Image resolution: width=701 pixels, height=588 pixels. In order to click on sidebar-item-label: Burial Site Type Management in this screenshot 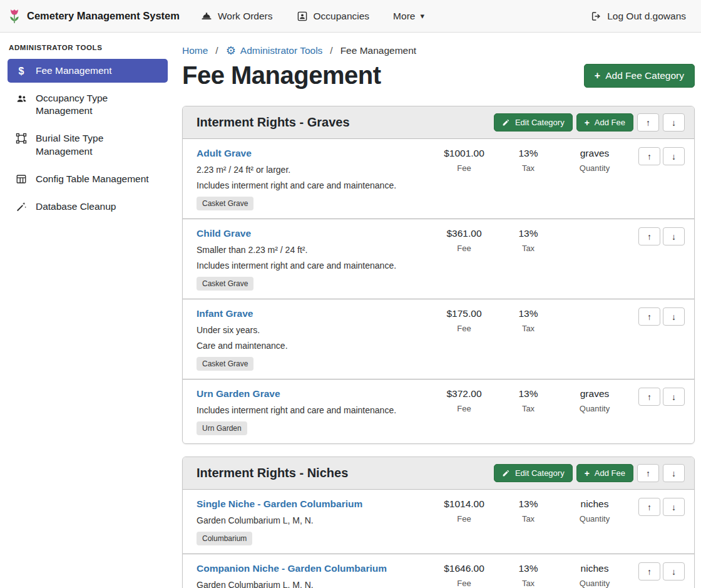, I will do `click(98, 145)`.